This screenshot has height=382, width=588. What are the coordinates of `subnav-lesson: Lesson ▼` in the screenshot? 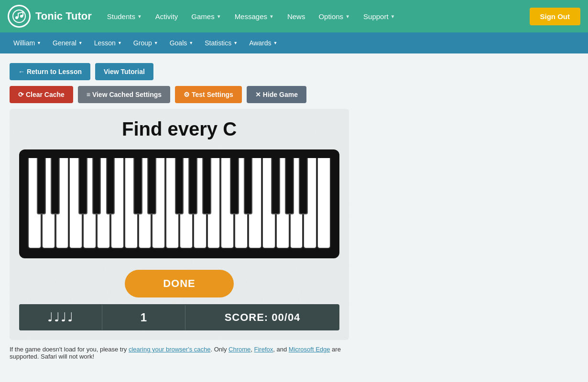 It's located at (108, 43).